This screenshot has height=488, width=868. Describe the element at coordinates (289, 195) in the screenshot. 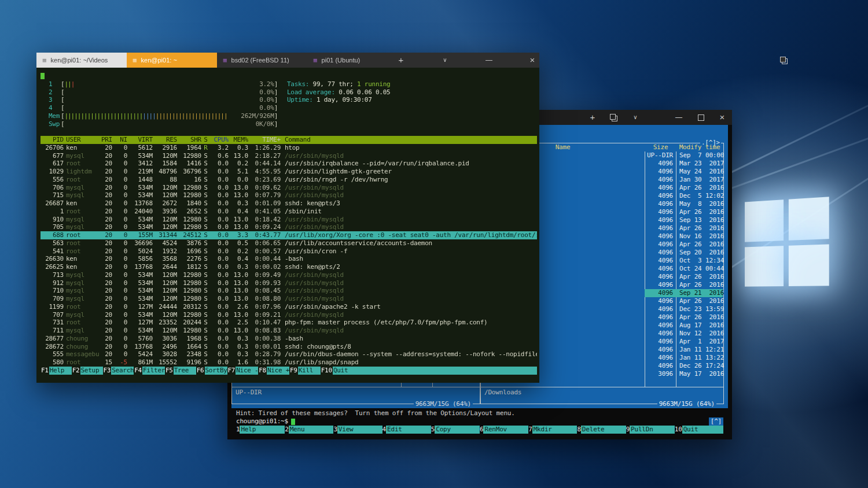

I see `process-row-715: 715mysql200534M120M12980S0.013.00:07.79/…` at that location.